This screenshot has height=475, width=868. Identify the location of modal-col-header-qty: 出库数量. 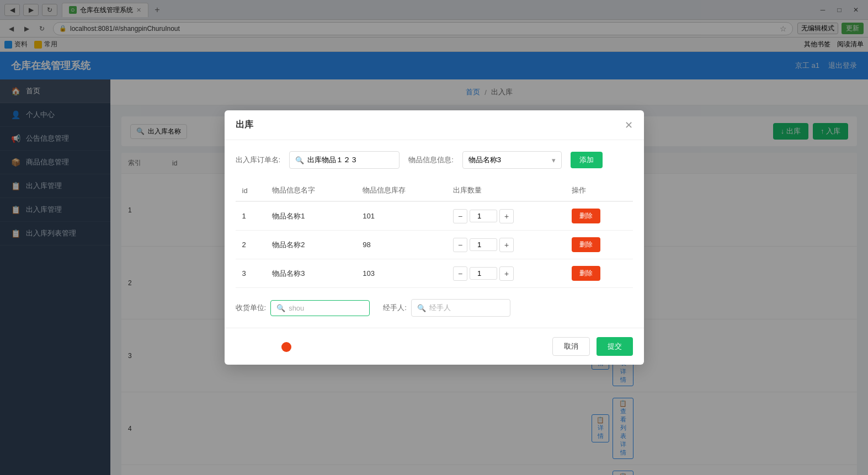
(505, 191).